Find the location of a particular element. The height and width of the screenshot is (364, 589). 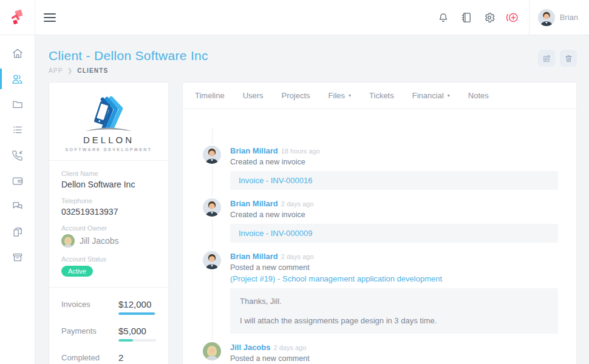

tab-financial: Financial ▾ is located at coordinates (431, 96).